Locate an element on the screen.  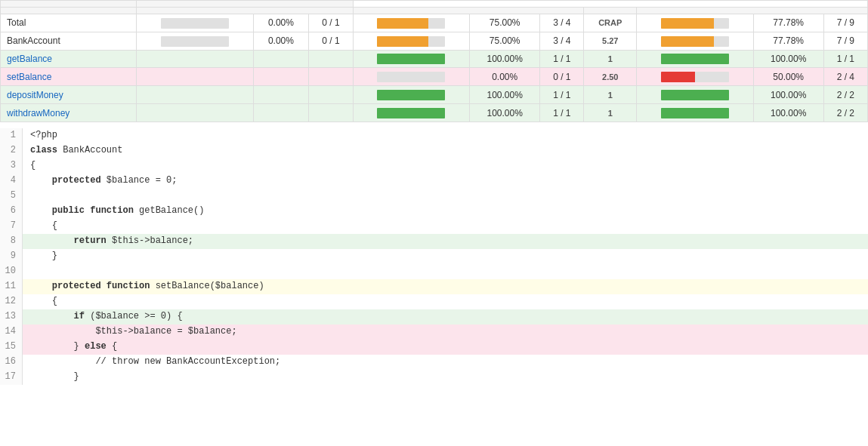
functions-methods-header is located at coordinates (468, 11).